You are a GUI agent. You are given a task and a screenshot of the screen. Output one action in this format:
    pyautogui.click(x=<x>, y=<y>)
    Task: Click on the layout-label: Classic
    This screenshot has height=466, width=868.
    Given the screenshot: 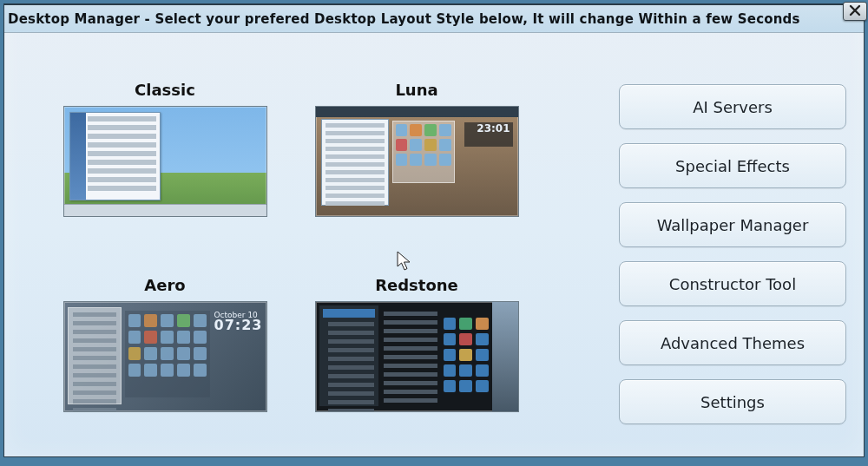 What is the action you would take?
    pyautogui.click(x=165, y=90)
    